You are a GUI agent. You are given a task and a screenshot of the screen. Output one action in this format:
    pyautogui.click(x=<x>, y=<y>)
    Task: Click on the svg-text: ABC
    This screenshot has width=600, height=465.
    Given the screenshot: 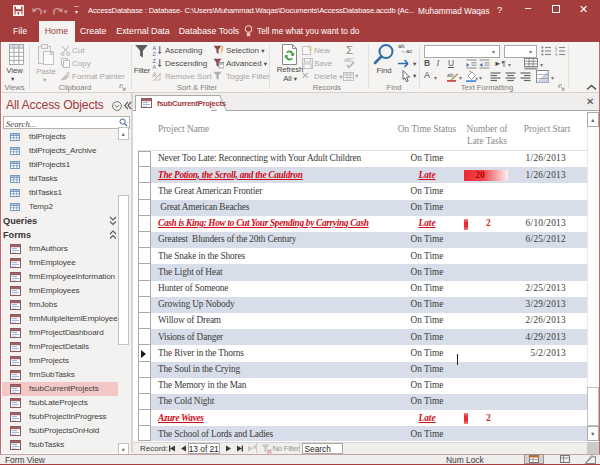 What is the action you would take?
    pyautogui.click(x=349, y=60)
    